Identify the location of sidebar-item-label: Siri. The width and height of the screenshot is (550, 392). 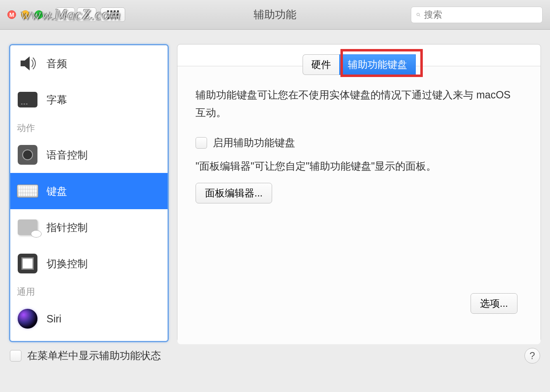
(54, 319).